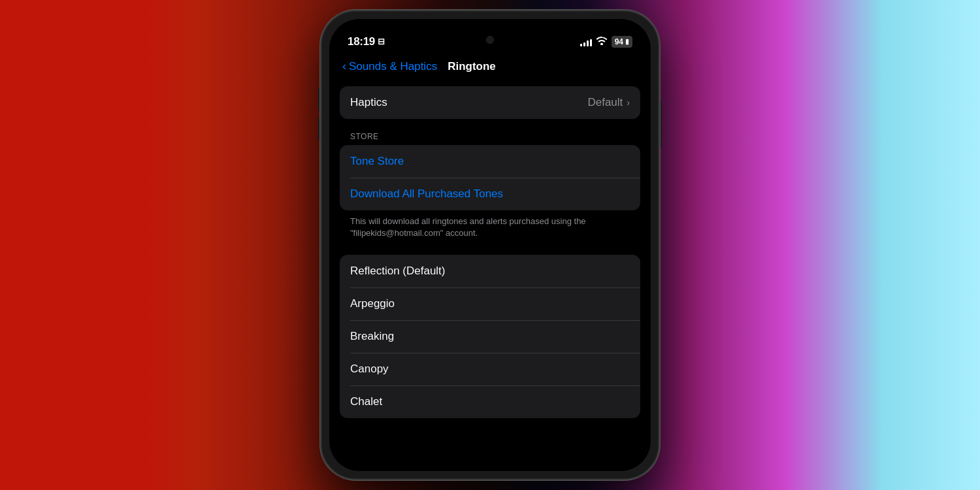 This screenshot has height=490, width=980. I want to click on dynamic-island, so click(490, 39).